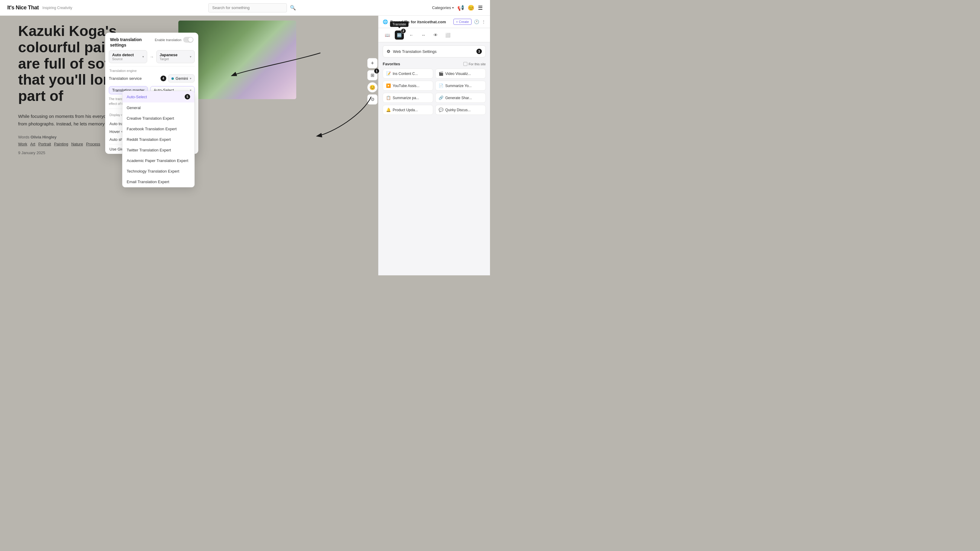 The image size is (980, 551). Describe the element at coordinates (403, 31) in the screenshot. I see `badge-2: 2` at that location.